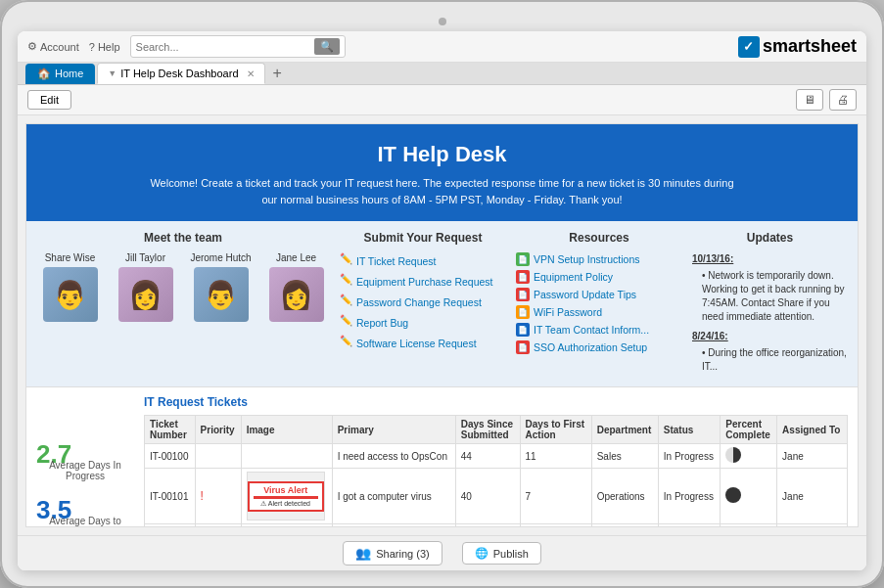 The height and width of the screenshot is (588, 884). What do you see at coordinates (221, 294) in the screenshot?
I see `avatar-jerome: 👨` at bounding box center [221, 294].